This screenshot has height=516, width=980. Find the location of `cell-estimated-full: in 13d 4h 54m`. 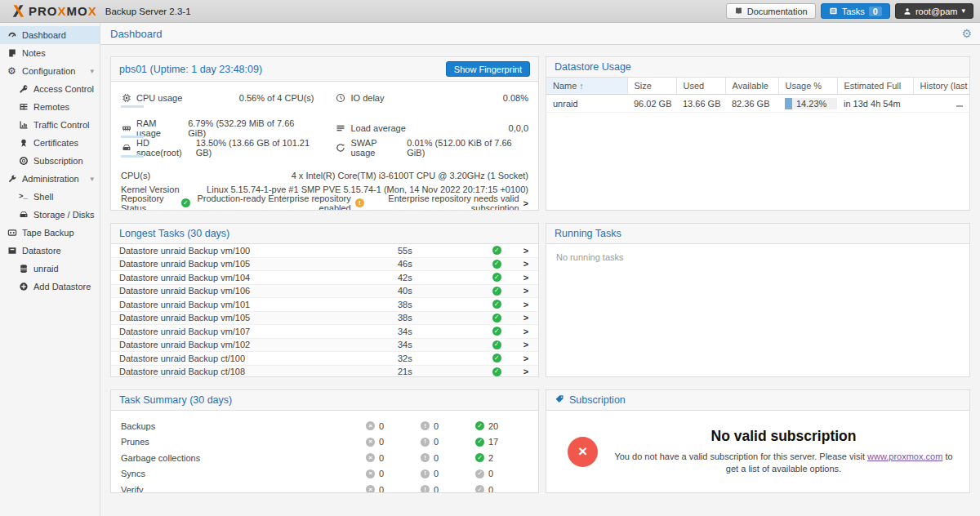

cell-estimated-full: in 13d 4h 54m is located at coordinates (875, 104).